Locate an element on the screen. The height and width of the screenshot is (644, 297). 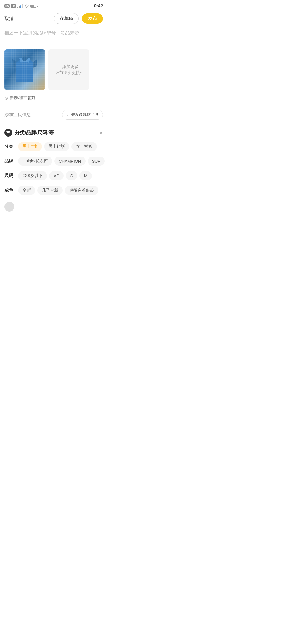
top-nav: 取消 存草稿 发布 is located at coordinates (54, 19).